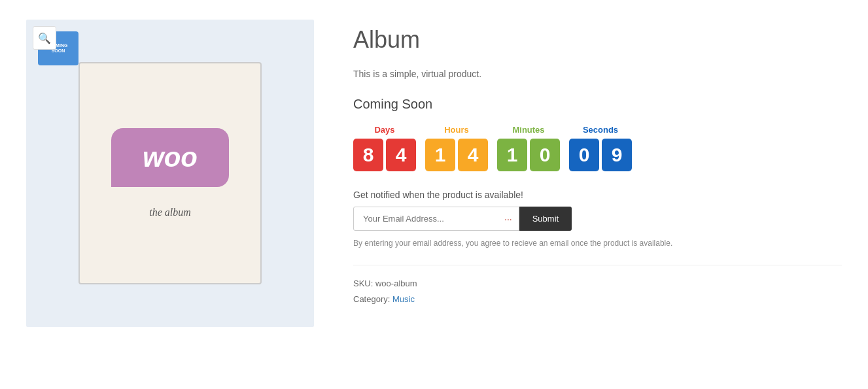 This screenshot has height=389, width=868. What do you see at coordinates (372, 299) in the screenshot?
I see `category-label: Category:` at bounding box center [372, 299].